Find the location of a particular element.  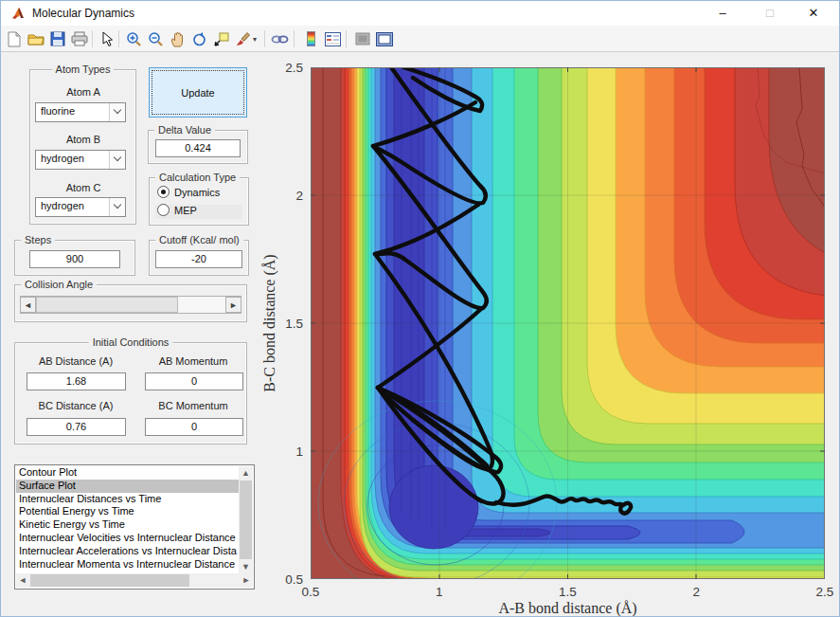

radio-selected-icon is located at coordinates (163, 191).